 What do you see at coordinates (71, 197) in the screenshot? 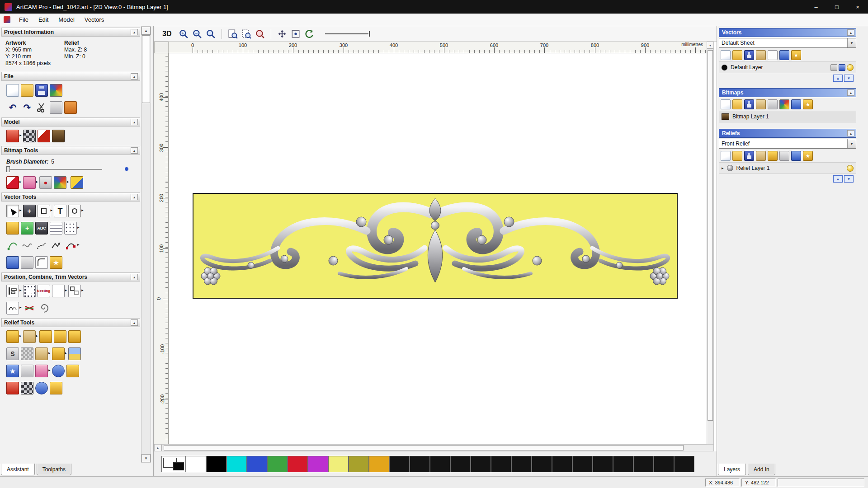
I see `section-header-vector-tools: Vector Tools ▲` at bounding box center [71, 197].